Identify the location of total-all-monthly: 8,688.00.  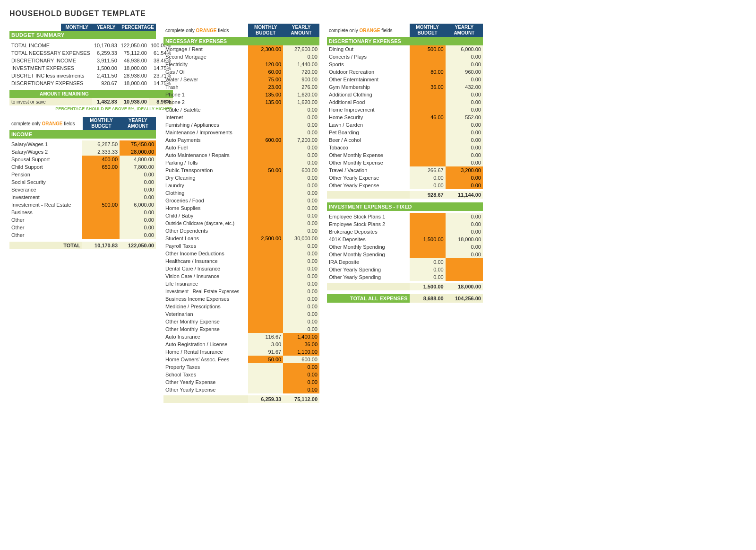
(428, 298).